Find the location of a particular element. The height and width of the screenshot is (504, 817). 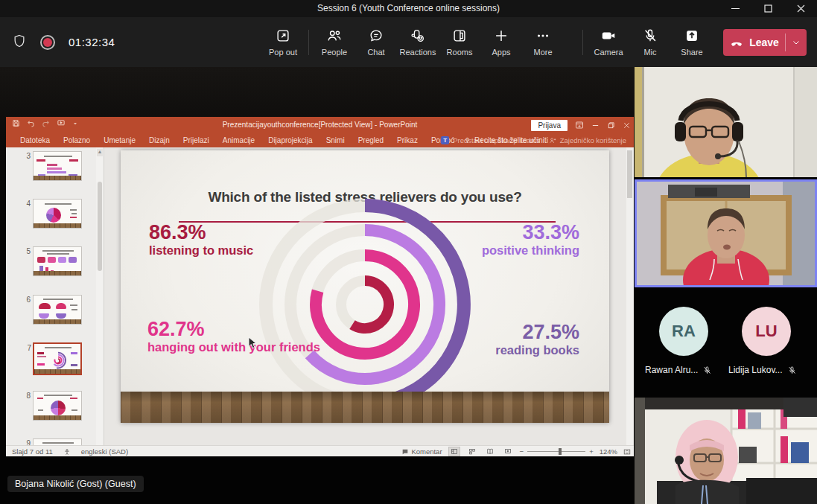

mic-label: Mic is located at coordinates (649, 52).